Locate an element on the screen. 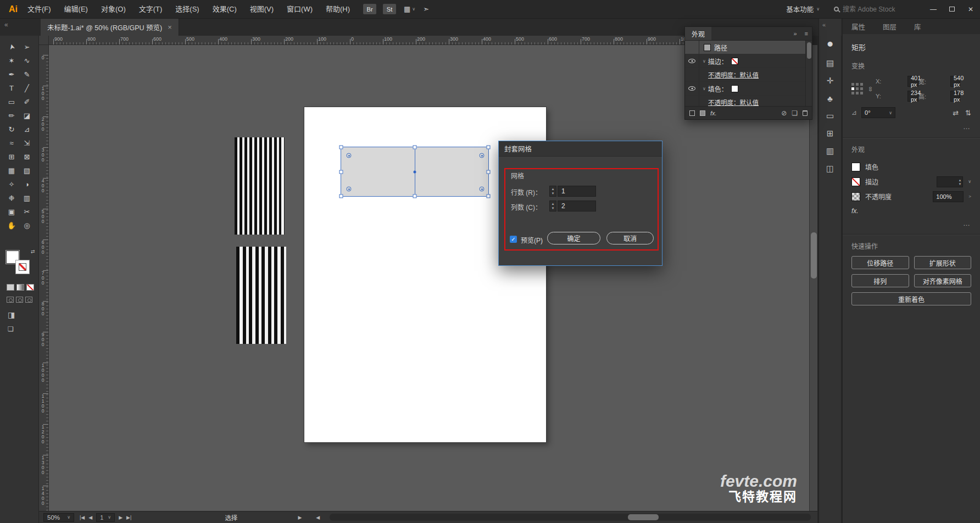  stroke-weight-field: ▴ ▾ is located at coordinates (950, 182).